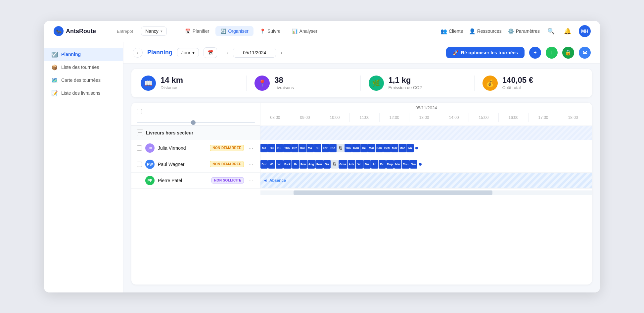 This screenshot has height=313, width=644. What do you see at coordinates (426, 164) in the screenshot?
I see `paul-timeline: Dur Wi W. Rick Pi Fon Ang Fou Bri ⎘` at bounding box center [426, 164].